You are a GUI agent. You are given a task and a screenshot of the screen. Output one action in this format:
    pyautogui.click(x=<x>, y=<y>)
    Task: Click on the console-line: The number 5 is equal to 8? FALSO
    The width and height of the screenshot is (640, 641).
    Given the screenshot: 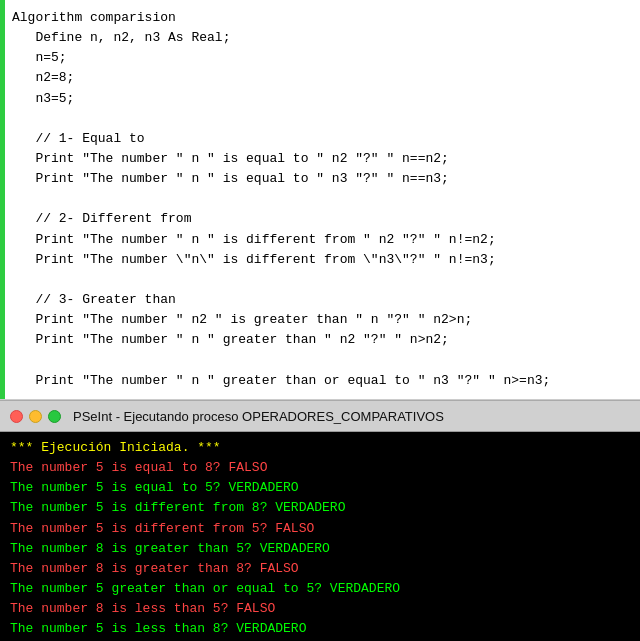 What is the action you would take?
    pyautogui.click(x=320, y=468)
    